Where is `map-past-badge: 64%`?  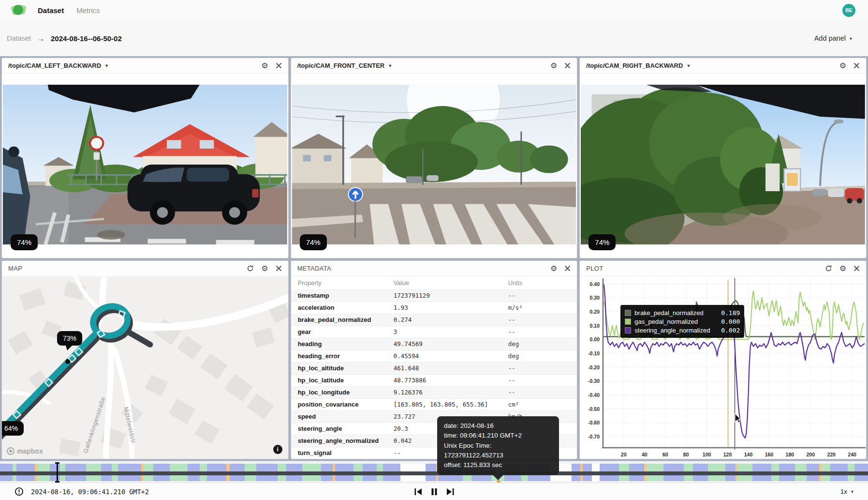 map-past-badge: 64% is located at coordinates (13, 428).